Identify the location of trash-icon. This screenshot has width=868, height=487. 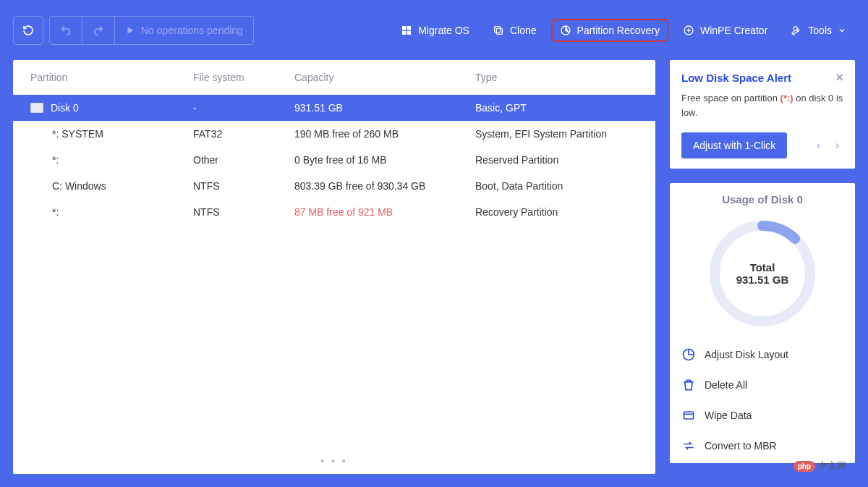
(689, 385).